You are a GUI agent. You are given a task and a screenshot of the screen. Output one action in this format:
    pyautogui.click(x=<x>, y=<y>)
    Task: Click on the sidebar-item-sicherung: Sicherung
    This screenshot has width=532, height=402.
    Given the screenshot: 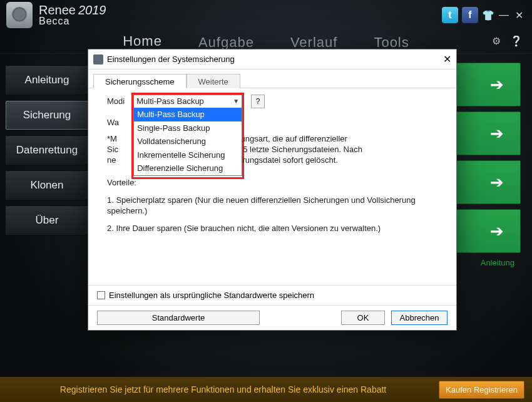 What is the action you would take?
    pyautogui.click(x=47, y=115)
    